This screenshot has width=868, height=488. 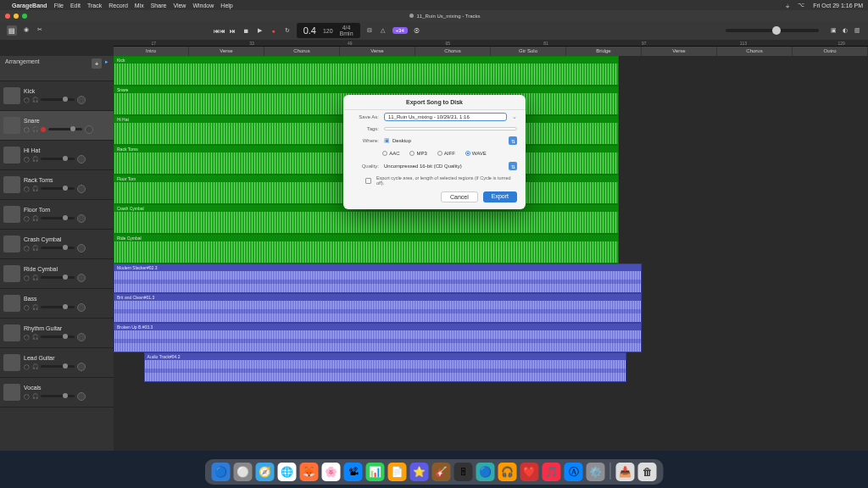 What do you see at coordinates (43, 130) in the screenshot?
I see `record-enable-button` at bounding box center [43, 130].